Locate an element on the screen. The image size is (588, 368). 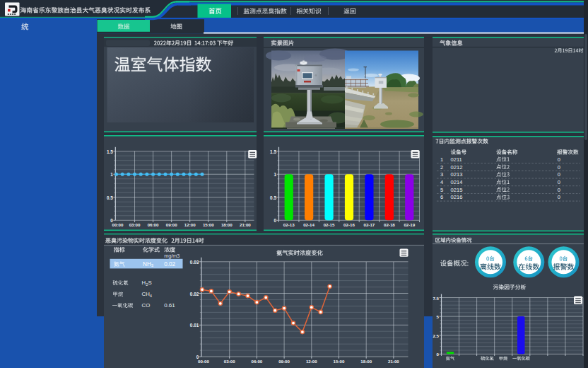
svg-text: 02-15 is located at coordinates (329, 225).